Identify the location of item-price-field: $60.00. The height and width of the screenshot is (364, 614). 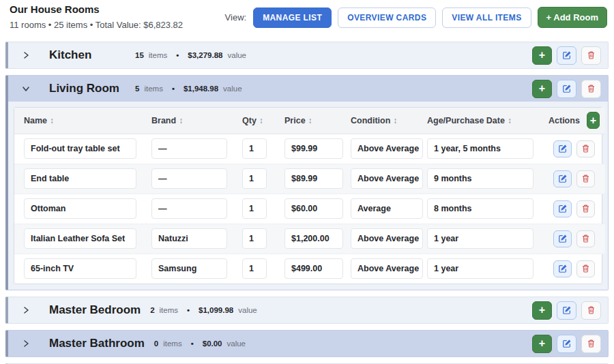
(314, 209).